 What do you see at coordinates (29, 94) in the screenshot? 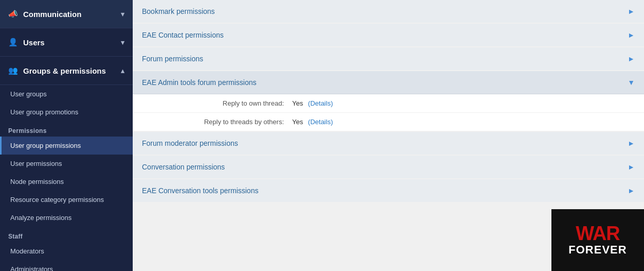
I see `user-groups-label: User groups` at bounding box center [29, 94].